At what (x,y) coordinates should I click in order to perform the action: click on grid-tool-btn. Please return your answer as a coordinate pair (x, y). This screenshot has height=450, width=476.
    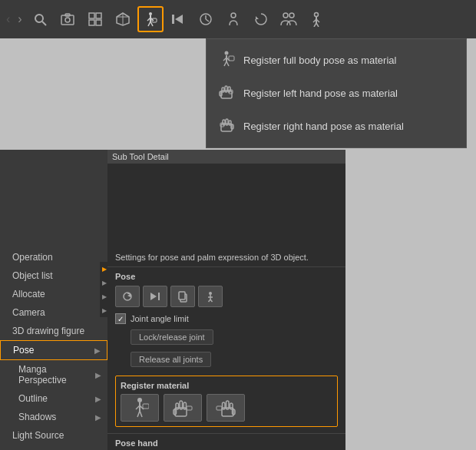
    Looking at the image, I should click on (95, 19).